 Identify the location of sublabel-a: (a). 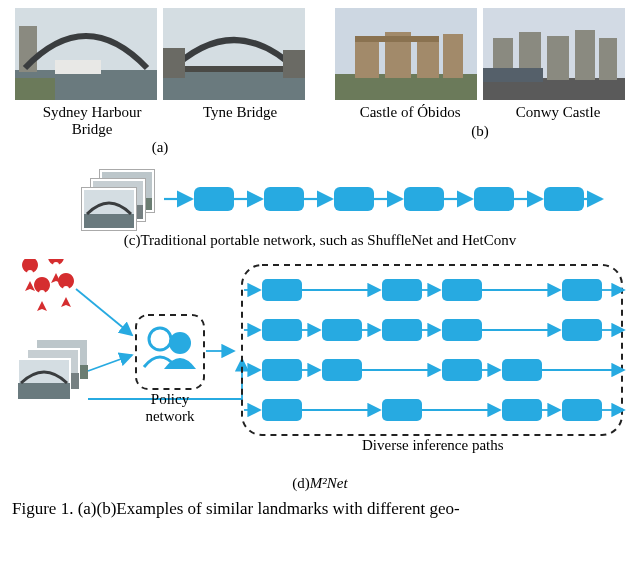
(160, 148).